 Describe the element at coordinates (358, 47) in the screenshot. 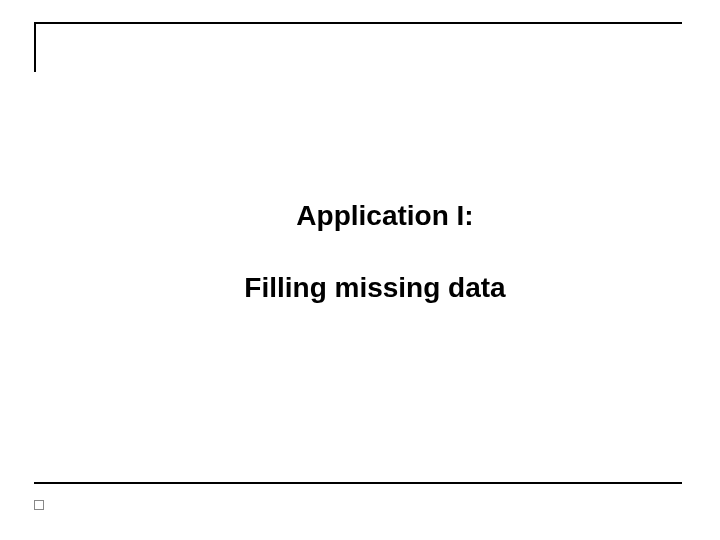

I see `slide-frame-corner` at that location.